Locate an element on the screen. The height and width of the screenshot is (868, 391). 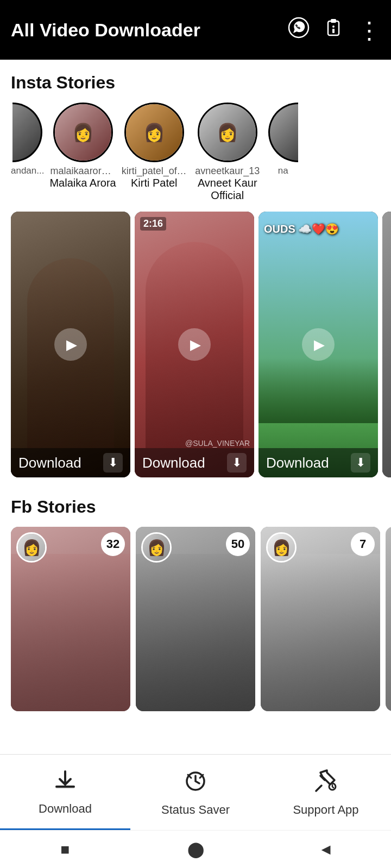
support-app-nav-icon is located at coordinates (326, 784).